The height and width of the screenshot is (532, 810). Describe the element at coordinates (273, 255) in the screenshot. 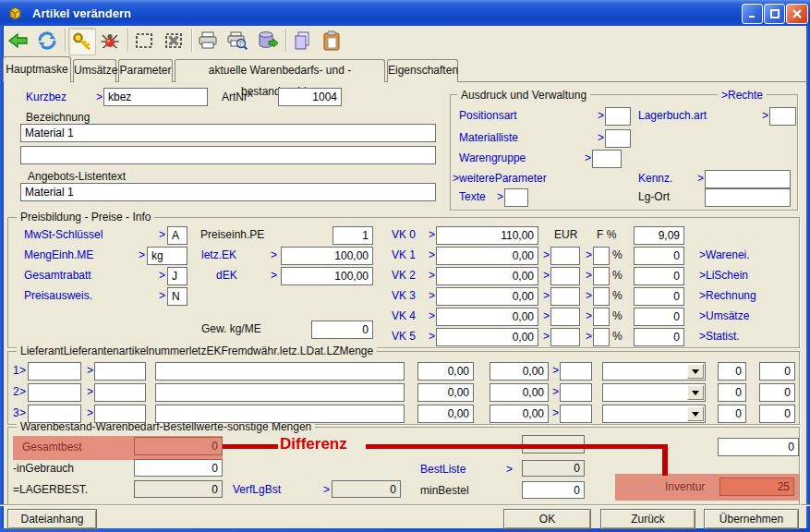

I see `letzek-marker: >` at that location.